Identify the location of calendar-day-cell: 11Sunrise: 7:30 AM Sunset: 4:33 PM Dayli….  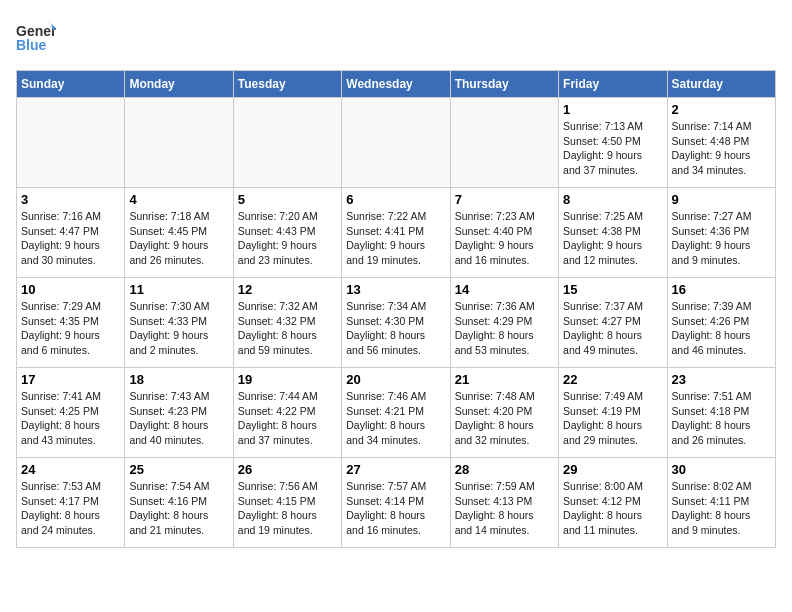
(179, 323).